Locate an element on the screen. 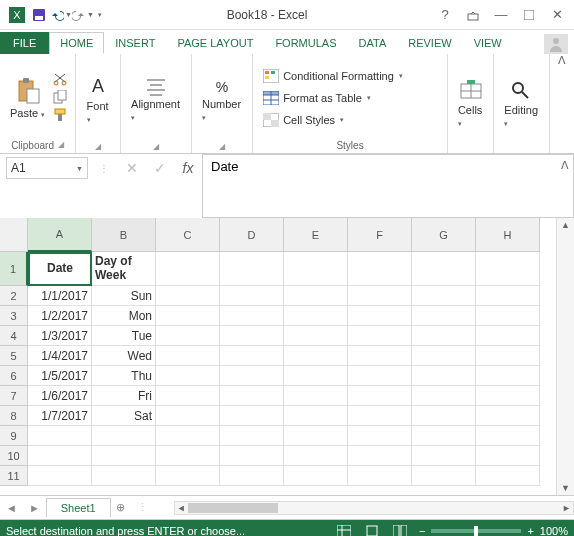 The height and width of the screenshot is (536, 574). row-header: 1 is located at coordinates (14, 269).